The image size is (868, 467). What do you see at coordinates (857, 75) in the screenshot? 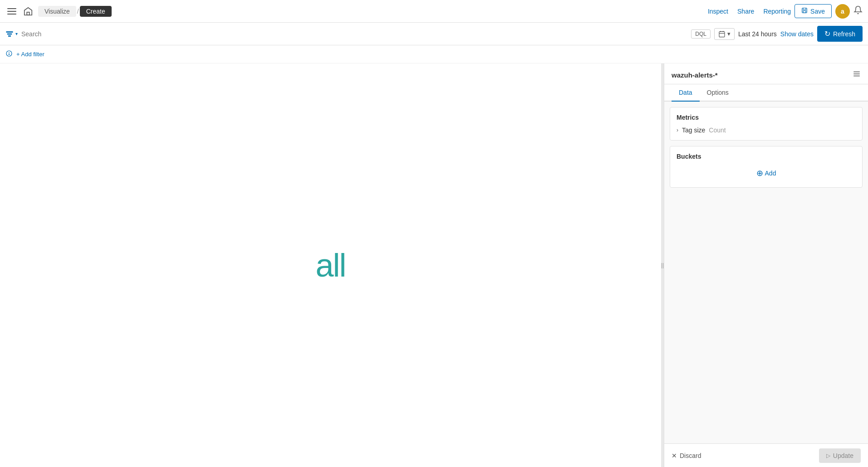
I see `panel-menu-icon` at bounding box center [857, 75].